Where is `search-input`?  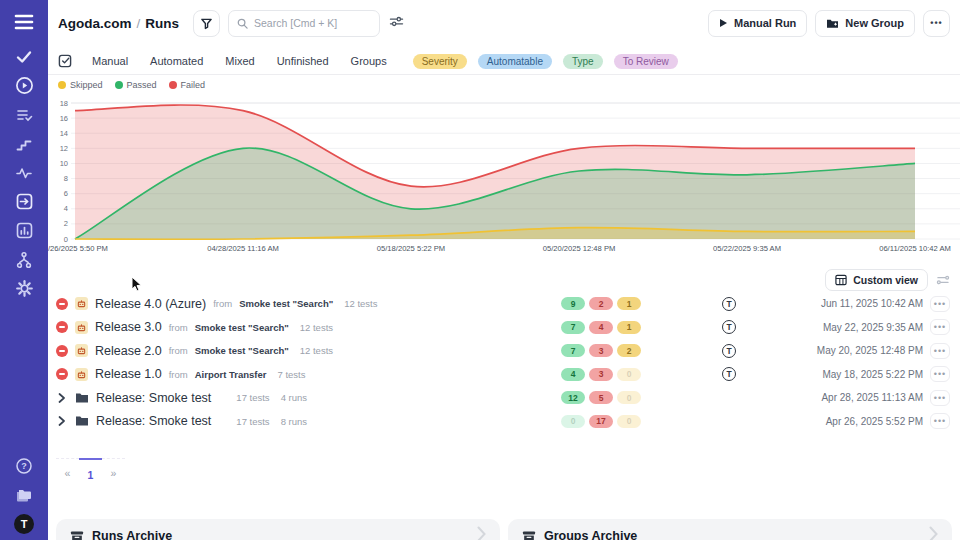
search-input is located at coordinates (309, 23).